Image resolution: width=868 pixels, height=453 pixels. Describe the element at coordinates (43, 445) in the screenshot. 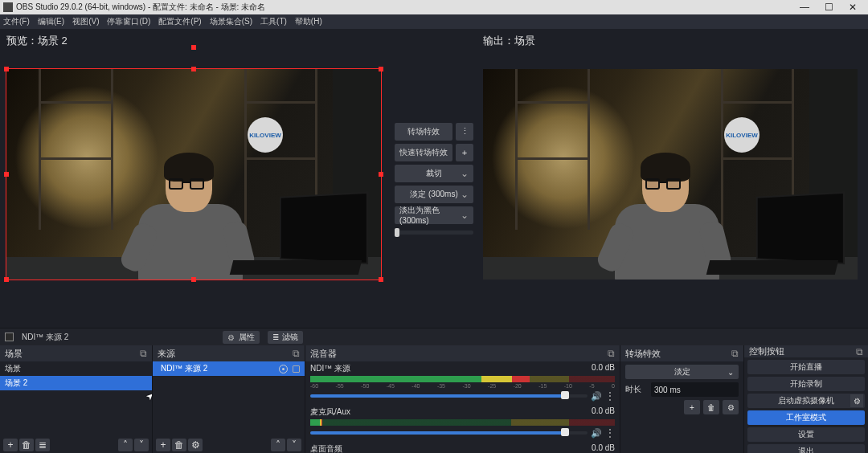

I see `scene-filters-button: ≣` at that location.